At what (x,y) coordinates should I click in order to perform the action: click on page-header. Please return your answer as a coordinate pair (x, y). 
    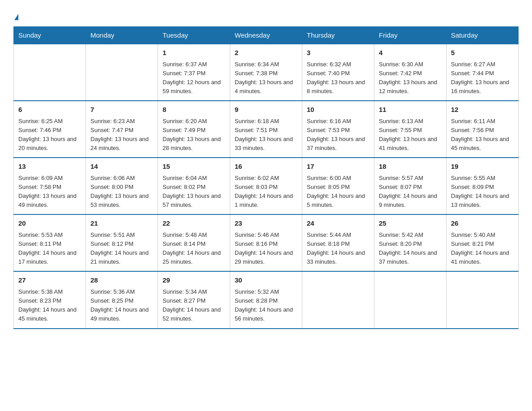
    Looking at the image, I should click on (266, 15).